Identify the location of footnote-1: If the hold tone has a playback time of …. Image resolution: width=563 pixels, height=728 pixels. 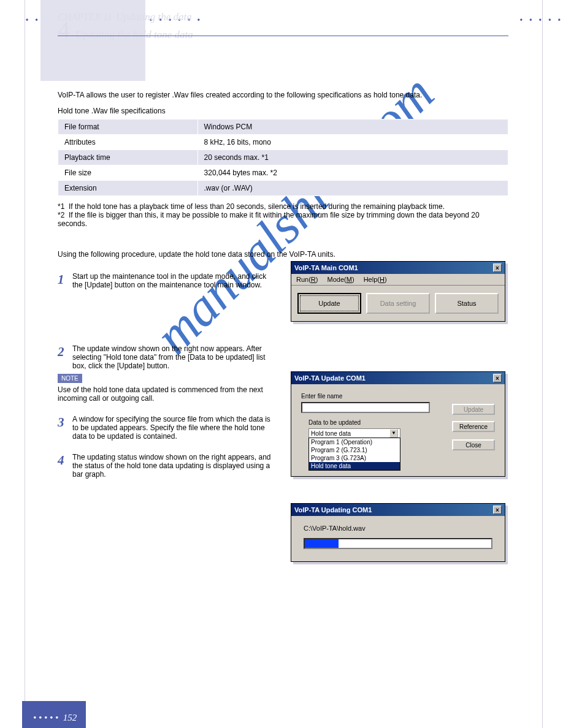
(256, 207).